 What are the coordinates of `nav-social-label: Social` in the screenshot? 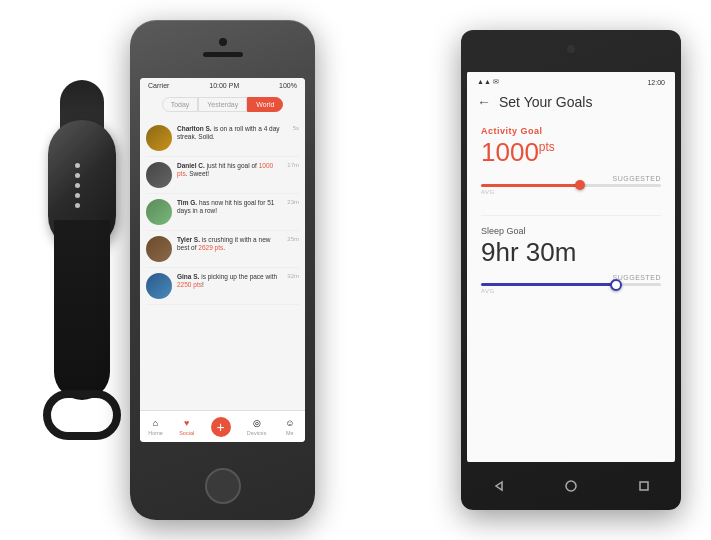 It's located at (186, 433).